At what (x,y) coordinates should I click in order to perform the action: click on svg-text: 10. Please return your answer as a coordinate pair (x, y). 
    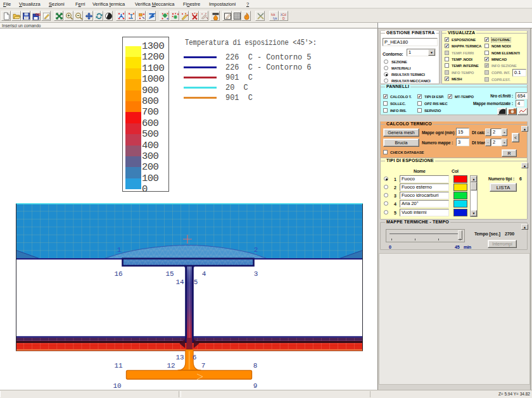
    Looking at the image, I should click on (117, 386).